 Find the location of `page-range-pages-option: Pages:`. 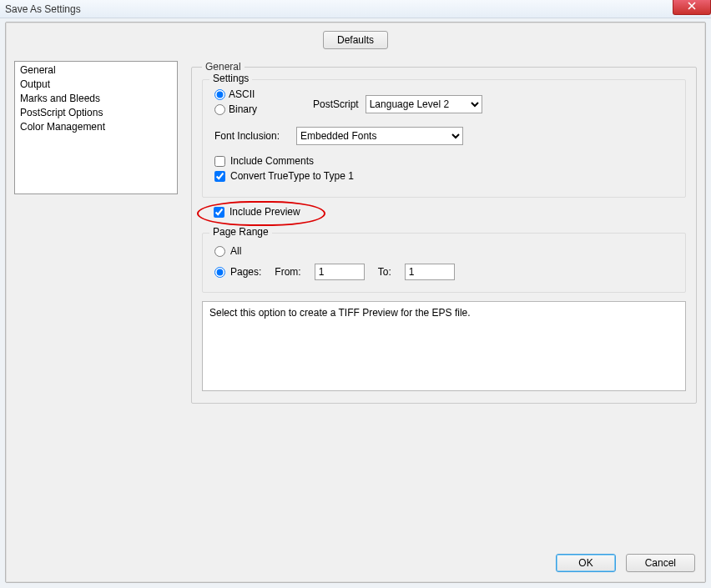

page-range-pages-option: Pages: is located at coordinates (238, 272).